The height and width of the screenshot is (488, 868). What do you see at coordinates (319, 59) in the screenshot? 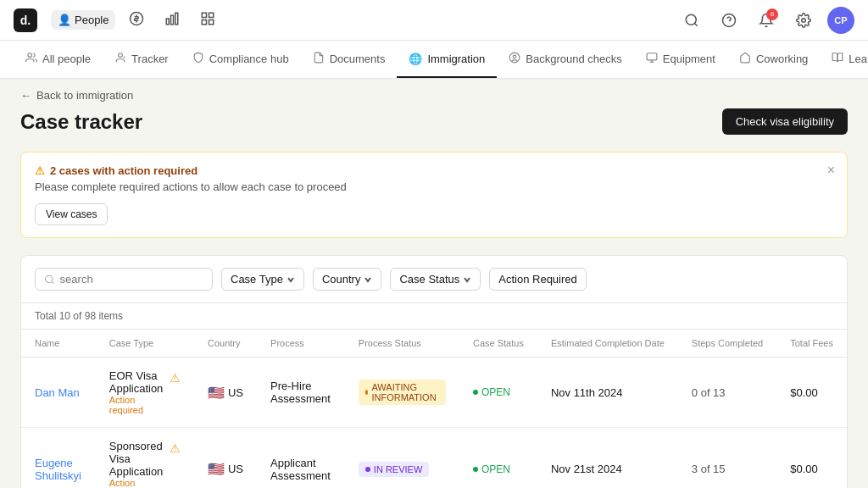
I see `documents-icon` at bounding box center [319, 59].